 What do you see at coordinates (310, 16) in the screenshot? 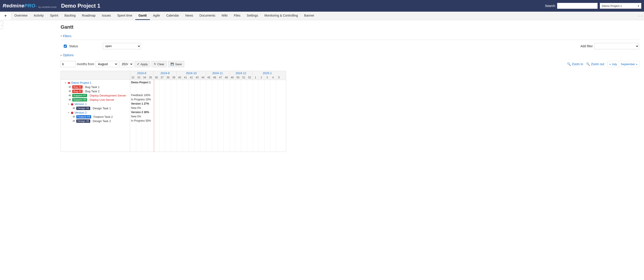
I see `tab-banner: Banner` at bounding box center [310, 16].